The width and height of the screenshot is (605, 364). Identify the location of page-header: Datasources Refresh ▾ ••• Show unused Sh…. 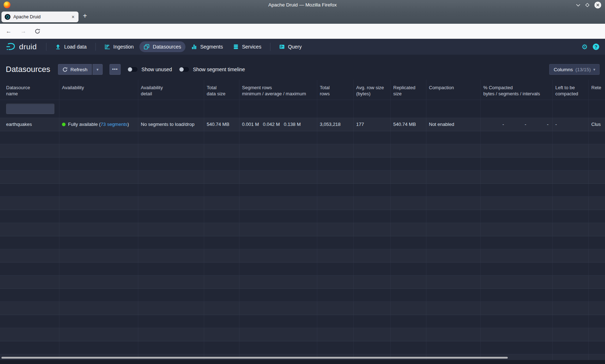
(302, 67).